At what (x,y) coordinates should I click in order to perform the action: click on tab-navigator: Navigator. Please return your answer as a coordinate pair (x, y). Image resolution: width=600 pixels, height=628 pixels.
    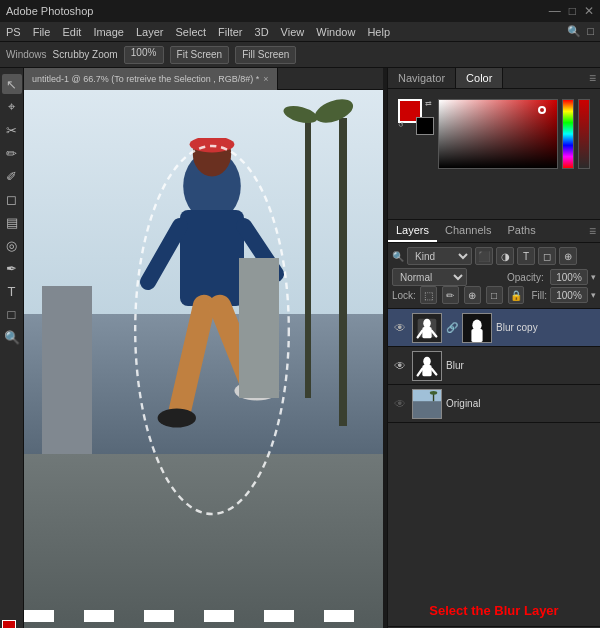
    Looking at the image, I should click on (422, 78).